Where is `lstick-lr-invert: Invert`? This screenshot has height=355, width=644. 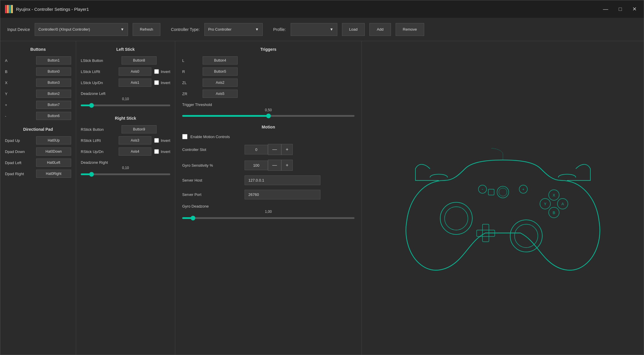 lstick-lr-invert: Invert is located at coordinates (162, 72).